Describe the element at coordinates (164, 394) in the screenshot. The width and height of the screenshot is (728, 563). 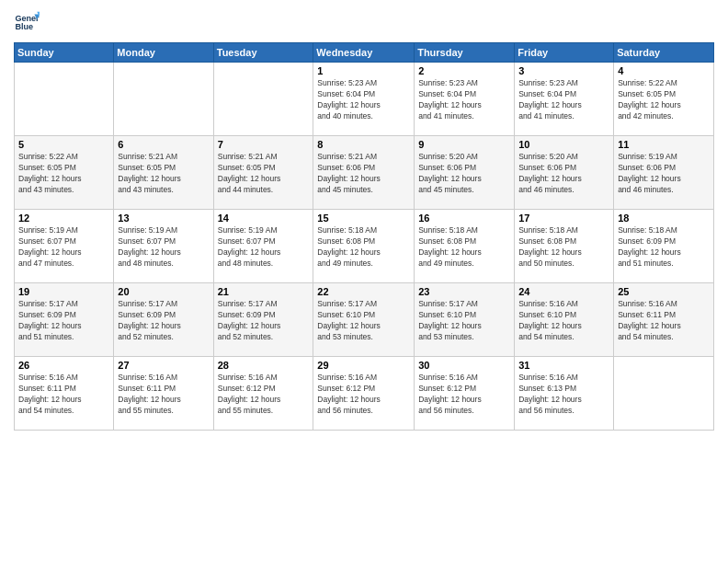
I see `day-cell: 27Sunrise: 5:16 AM Sunset: 6:11 PM Dayli…` at that location.